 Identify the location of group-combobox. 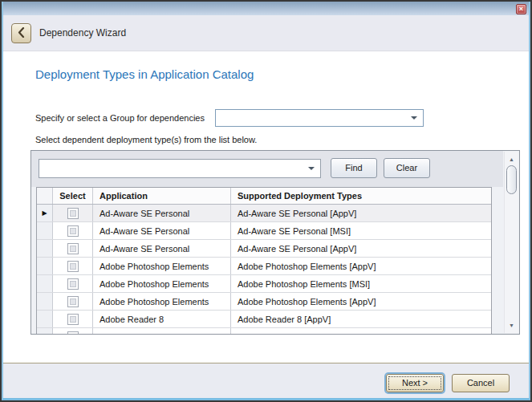
(319, 118).